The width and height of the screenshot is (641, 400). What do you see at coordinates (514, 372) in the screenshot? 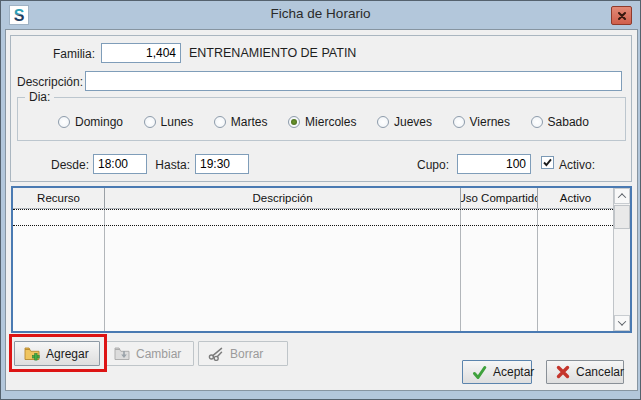
I see `aceptar-label: Aceptar` at bounding box center [514, 372].